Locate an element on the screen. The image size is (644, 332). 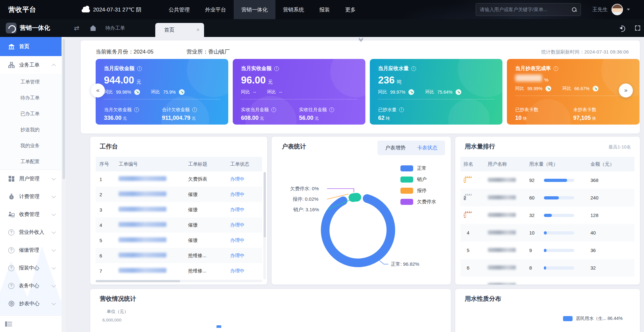
vertical-scrollbar is located at coordinates (265, 226).